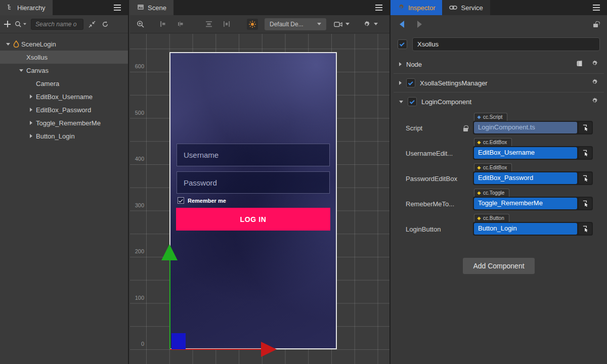 The height and width of the screenshot is (364, 607). I want to click on tree-item-editbox-username: EditBox_Username, so click(64, 97).